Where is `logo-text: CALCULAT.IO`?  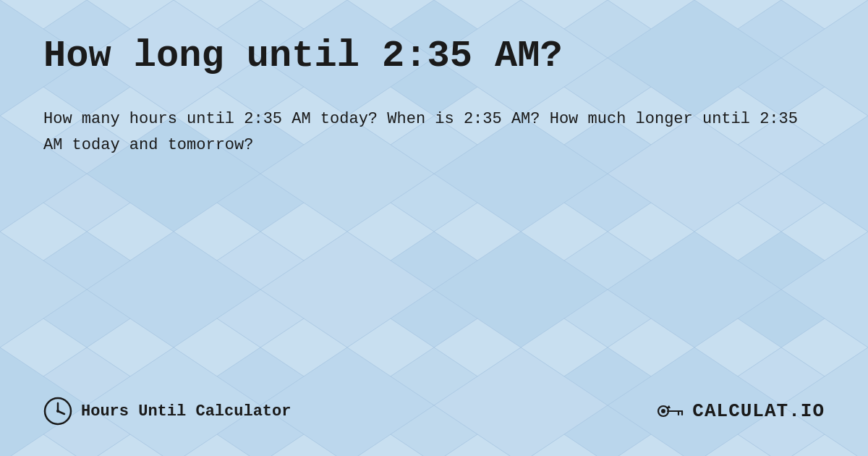
logo-text: CALCULAT.IO is located at coordinates (758, 411).